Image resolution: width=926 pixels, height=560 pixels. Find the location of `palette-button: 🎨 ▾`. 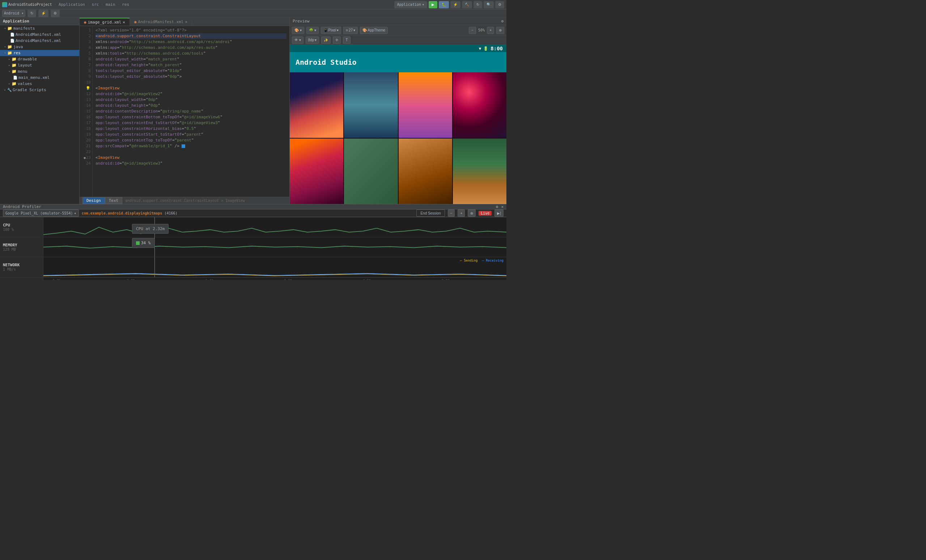

palette-button: 🎨 ▾ is located at coordinates (298, 30).